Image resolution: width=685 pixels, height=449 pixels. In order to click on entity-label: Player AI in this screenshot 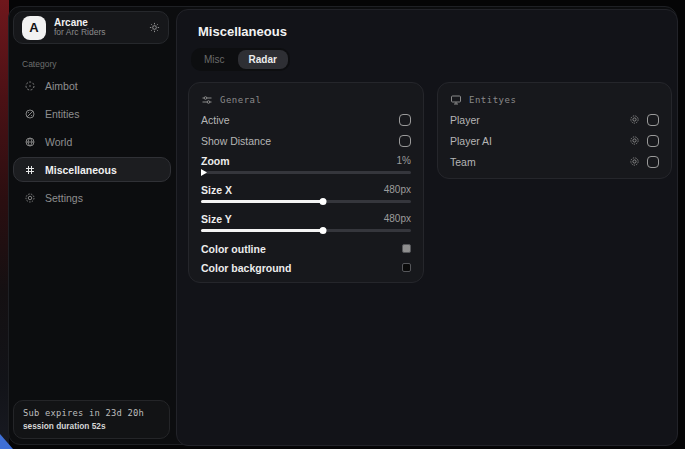, I will do `click(471, 141)`.